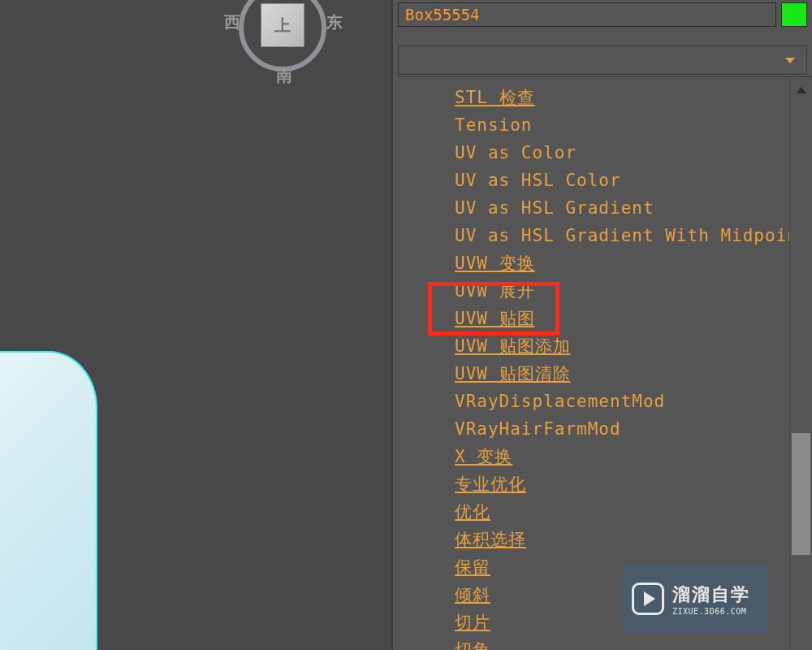 This screenshot has width=812, height=650. I want to click on modifier-dropdown-header, so click(603, 60).